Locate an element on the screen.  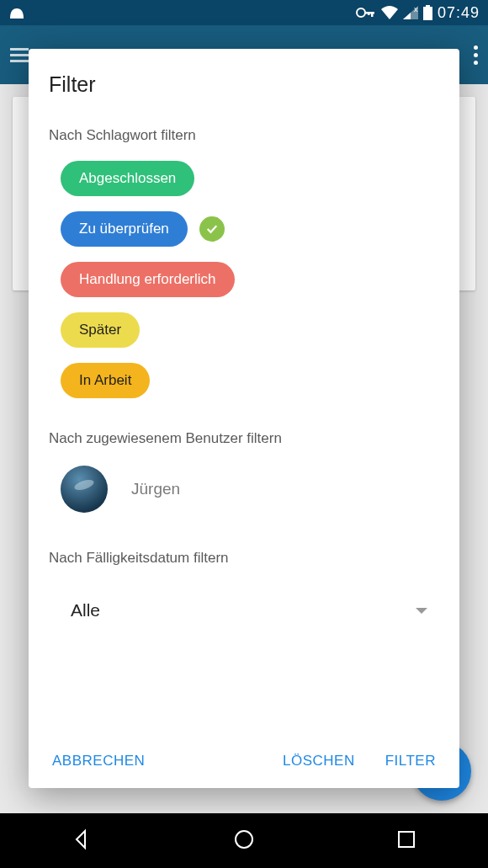
tag-row: Zu überprüfen is located at coordinates (143, 229).